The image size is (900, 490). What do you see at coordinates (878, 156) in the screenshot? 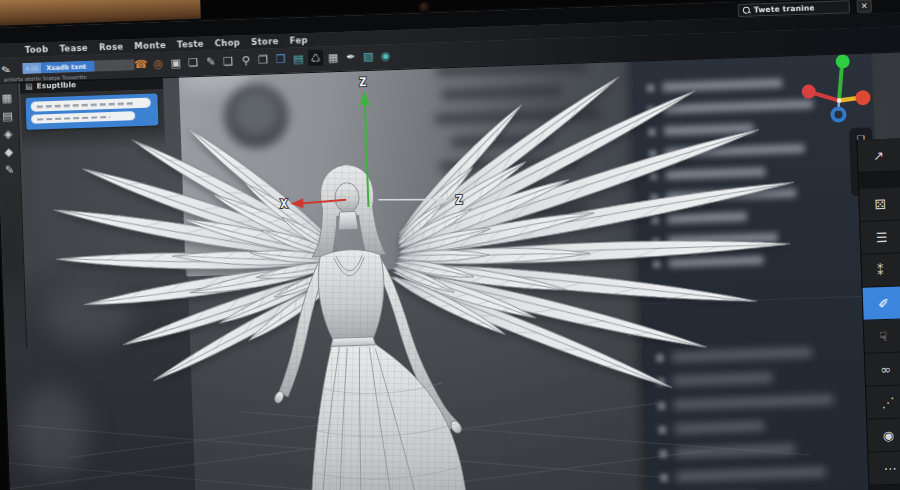
I see `cursor-tool: ↗` at bounding box center [878, 156].